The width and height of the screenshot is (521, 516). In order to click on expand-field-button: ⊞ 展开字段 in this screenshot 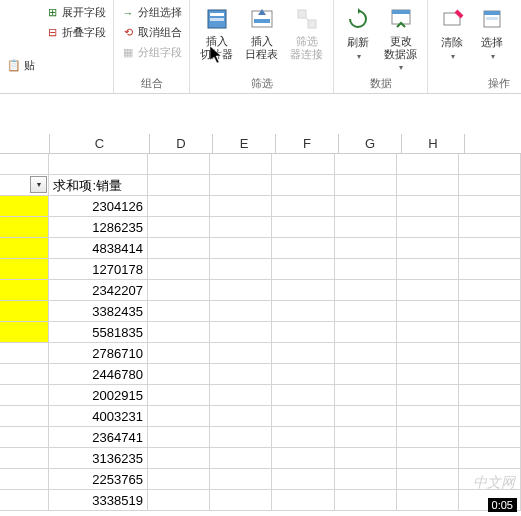, I will do `click(76, 12)`.